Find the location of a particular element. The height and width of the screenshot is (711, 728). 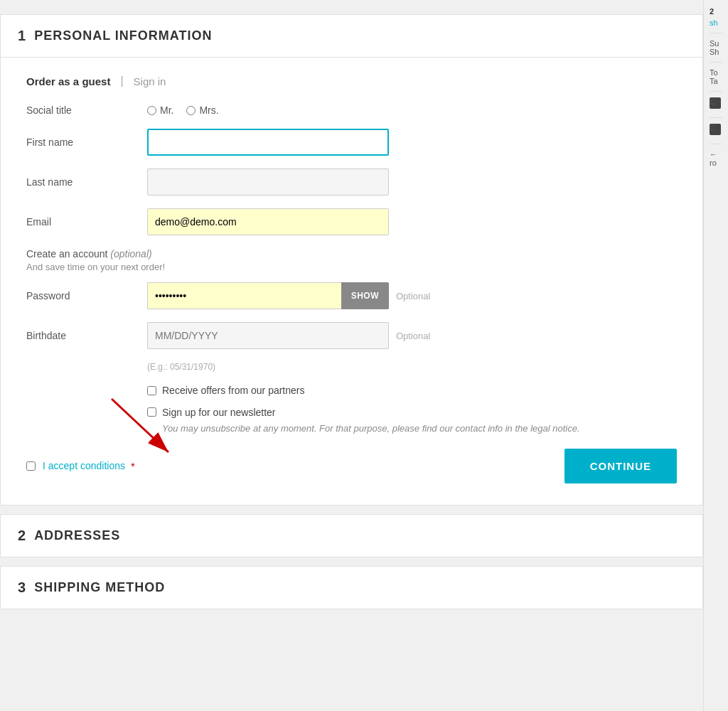

guest-label: Order as a guest is located at coordinates (68, 81).